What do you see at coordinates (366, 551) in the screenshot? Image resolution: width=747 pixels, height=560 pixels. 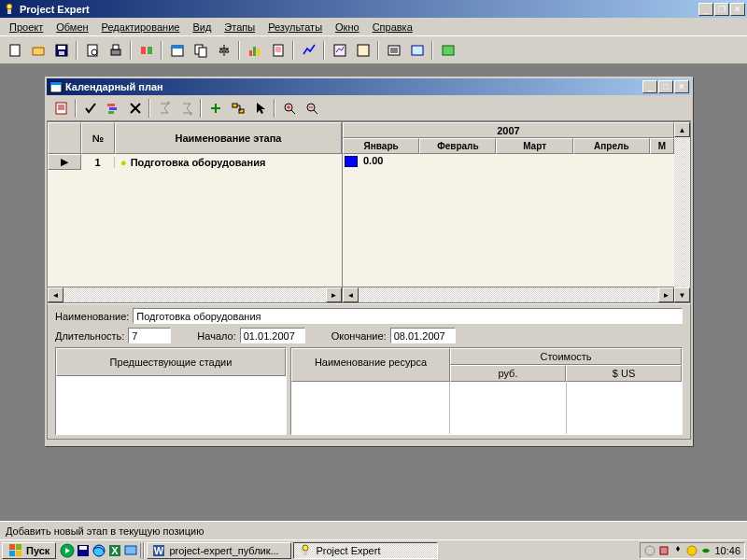 I see `taskbar-task-active: Project Expert` at bounding box center [366, 551].